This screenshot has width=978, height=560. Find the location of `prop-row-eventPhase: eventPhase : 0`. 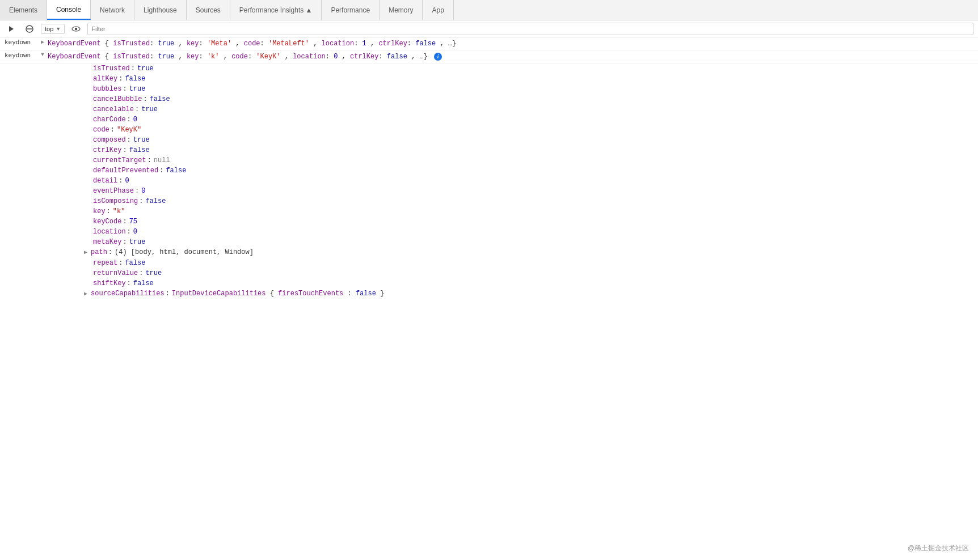

prop-row-eventPhase: eventPhase : 0 is located at coordinates (489, 191).